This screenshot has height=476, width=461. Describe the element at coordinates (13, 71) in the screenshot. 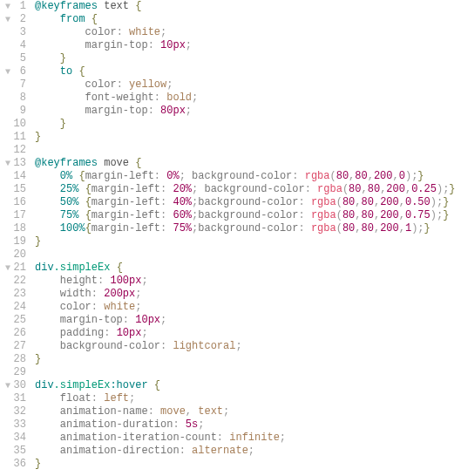

I see `line-number: ▼6` at that location.